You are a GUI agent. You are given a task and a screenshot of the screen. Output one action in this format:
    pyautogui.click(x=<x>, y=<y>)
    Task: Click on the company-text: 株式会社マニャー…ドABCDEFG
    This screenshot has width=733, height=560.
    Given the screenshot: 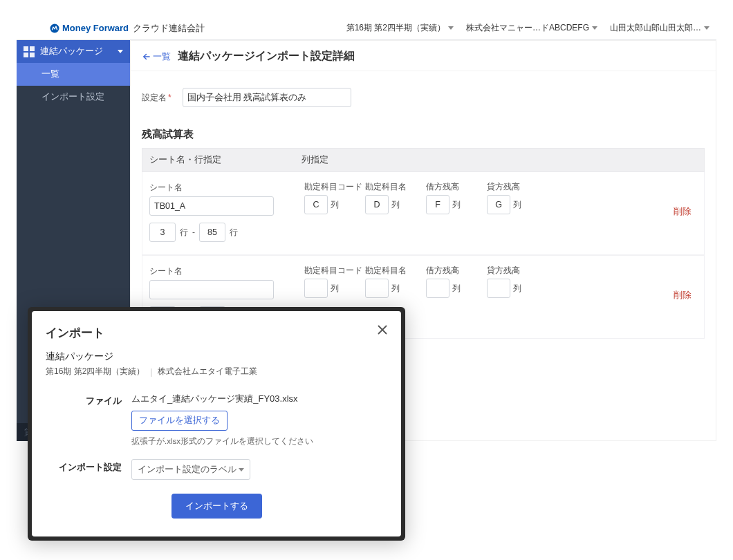 What is the action you would take?
    pyautogui.click(x=528, y=28)
    